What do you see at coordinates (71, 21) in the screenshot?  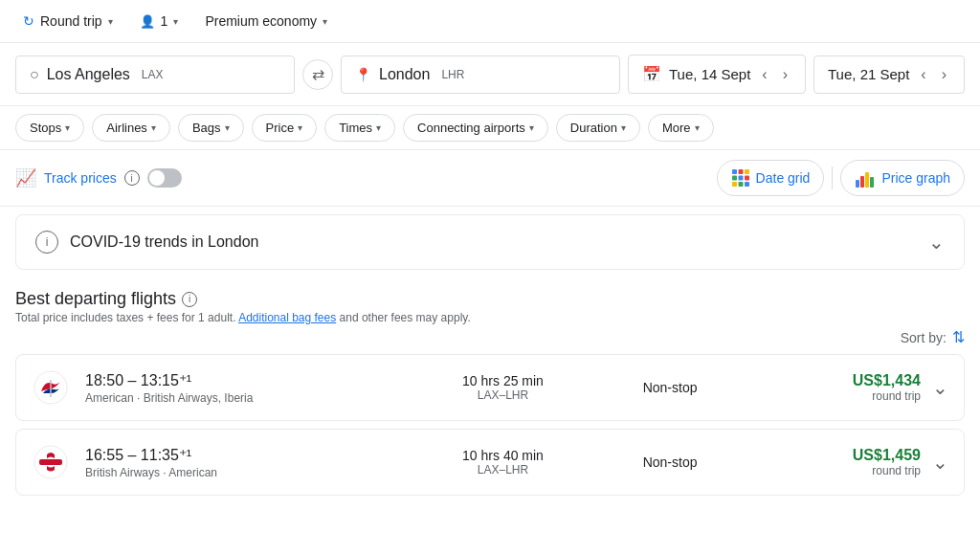 I see `trip-type-label: Round trip` at bounding box center [71, 21].